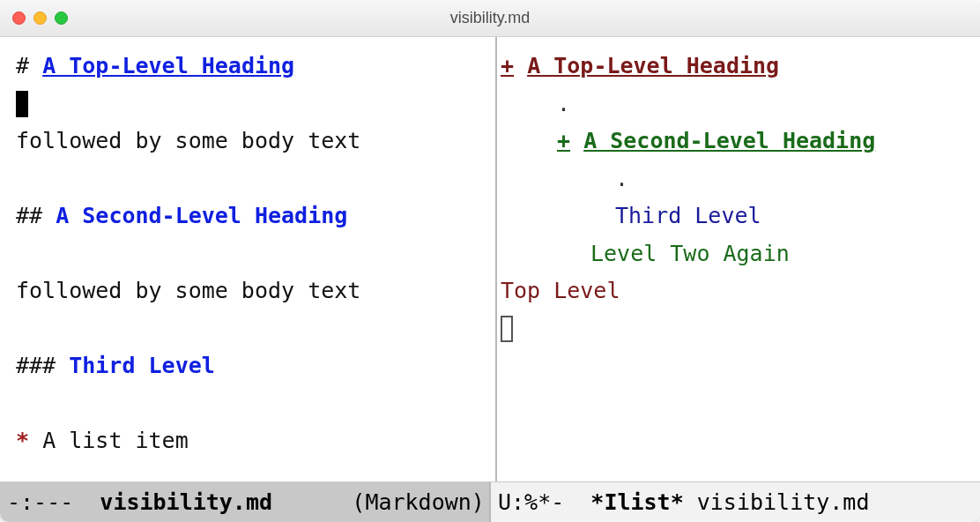 This screenshot has height=522, width=980. Describe the element at coordinates (248, 104) in the screenshot. I see `cursor-line` at that location.